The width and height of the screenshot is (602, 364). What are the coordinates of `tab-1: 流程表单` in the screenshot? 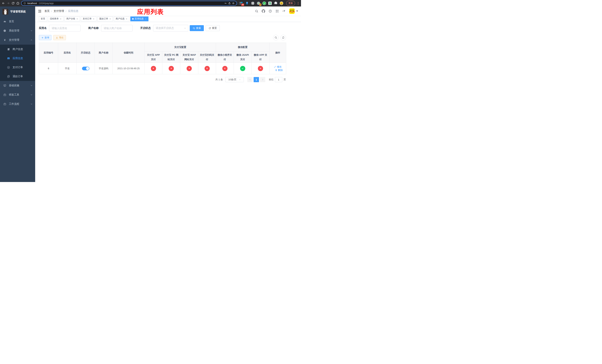 It's located at (56, 19).